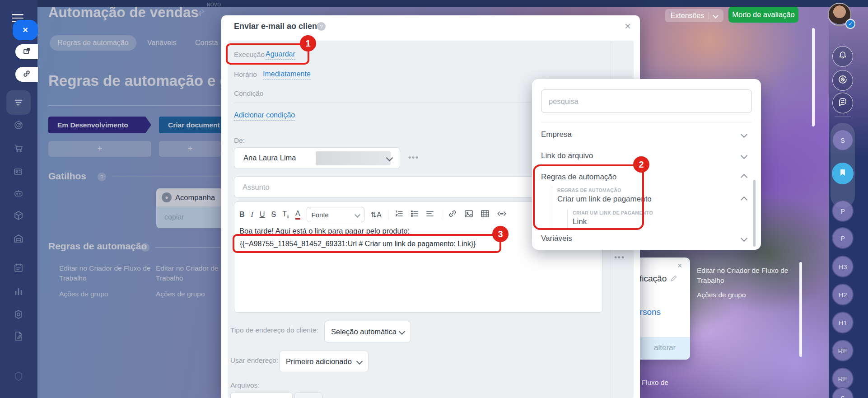  Describe the element at coordinates (376, 215) in the screenshot. I see `line-height-button: ⇅A` at that location.